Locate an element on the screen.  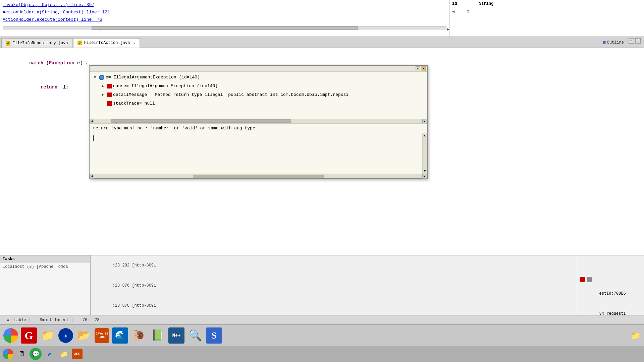
java-ee-ide-label: IDE is located at coordinates (102, 337).